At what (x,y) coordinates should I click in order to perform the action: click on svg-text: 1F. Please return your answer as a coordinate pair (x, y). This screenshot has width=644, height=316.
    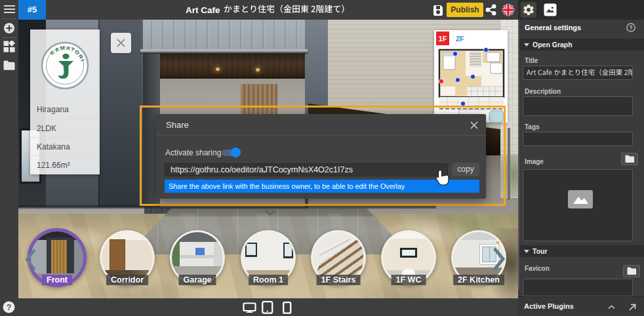
    Looking at the image, I should click on (443, 39).